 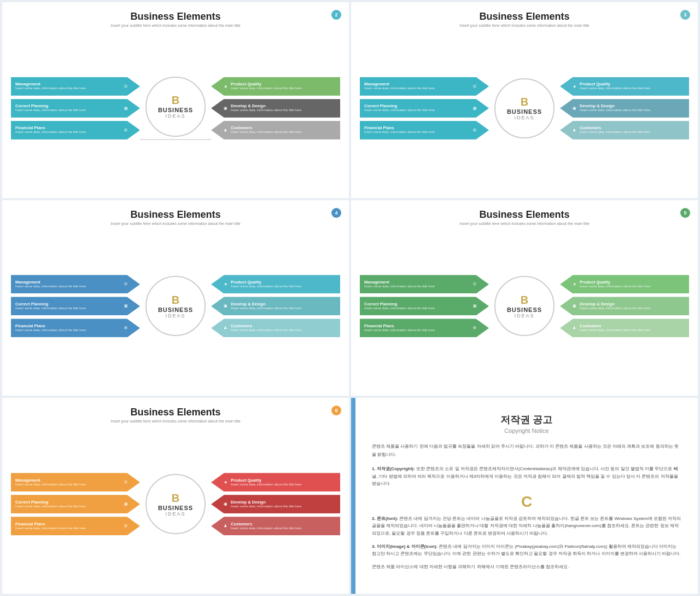 What do you see at coordinates (574, 86) in the screenshot?
I see `quality-icon-2: ◈` at bounding box center [574, 86].